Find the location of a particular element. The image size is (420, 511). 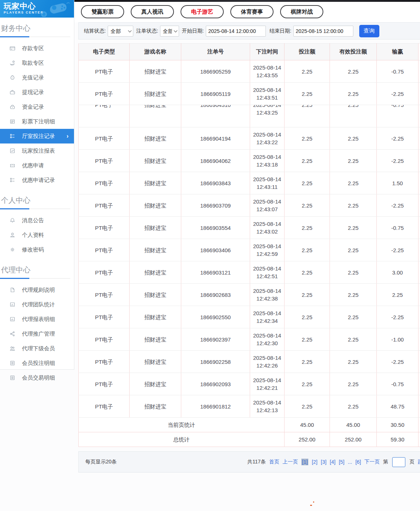

sidebar-item: 充值记录 is located at coordinates (37, 78).